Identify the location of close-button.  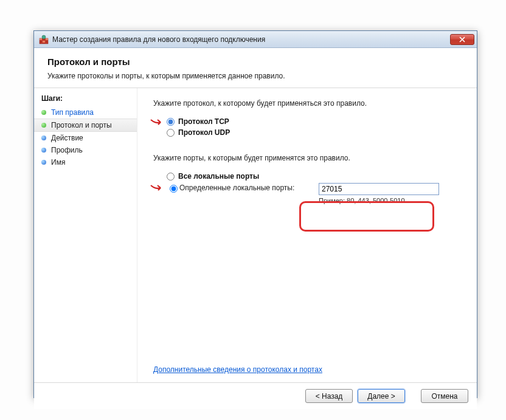
(462, 40).